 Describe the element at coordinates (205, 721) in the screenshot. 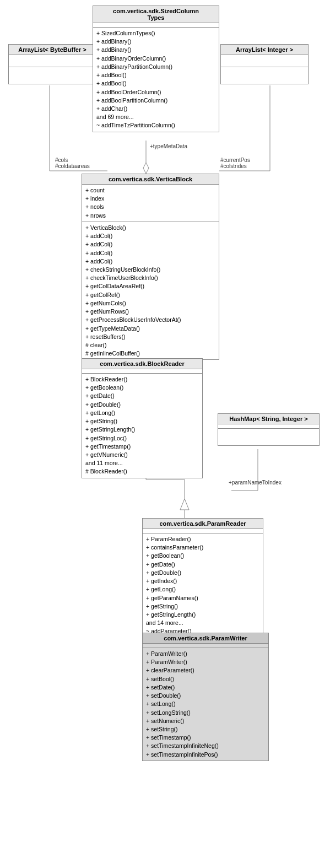

I see `pw-method-9: + setNumeric()` at that location.